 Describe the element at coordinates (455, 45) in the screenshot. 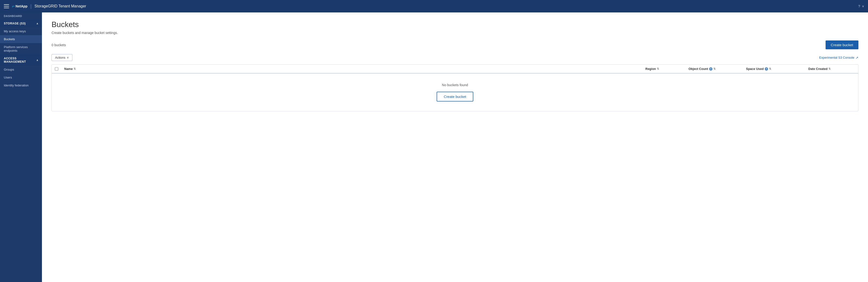

I see `bucket-count-bar: 0 buckets Create bucket` at that location.